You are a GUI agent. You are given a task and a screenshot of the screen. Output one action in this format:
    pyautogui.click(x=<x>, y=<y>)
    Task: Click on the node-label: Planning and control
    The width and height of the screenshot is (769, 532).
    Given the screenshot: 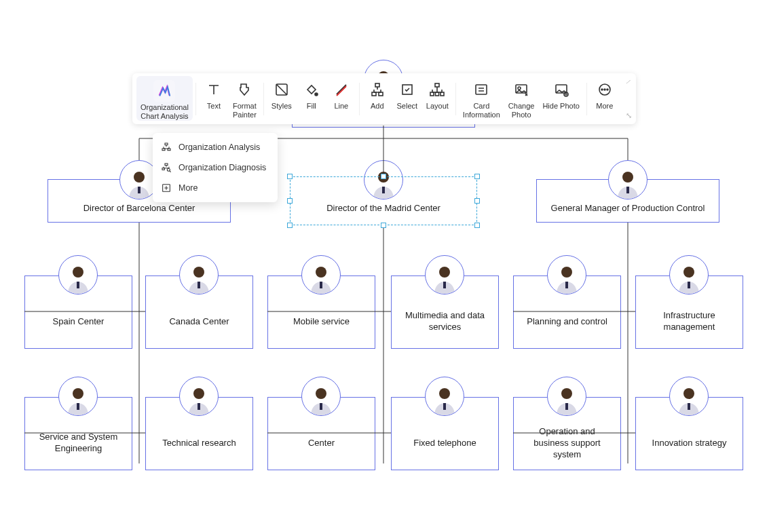 What is the action you would take?
    pyautogui.click(x=567, y=322)
    